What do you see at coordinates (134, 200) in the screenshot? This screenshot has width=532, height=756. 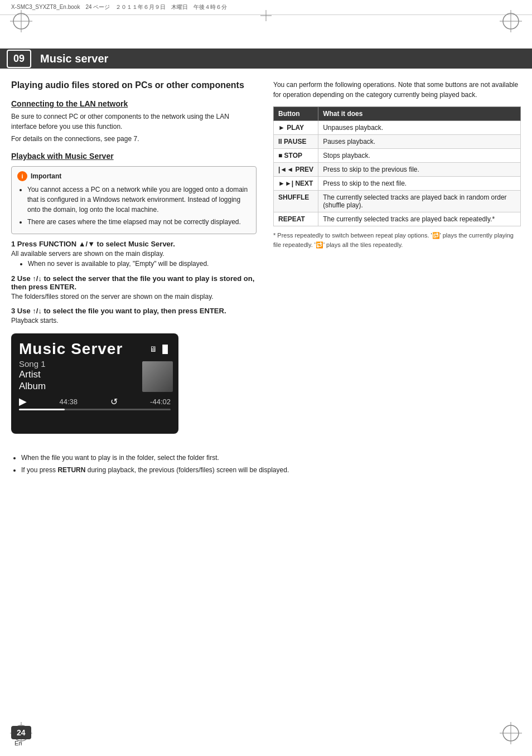 I see `important-box: i Important You cannot access a PC on a …` at bounding box center [134, 200].